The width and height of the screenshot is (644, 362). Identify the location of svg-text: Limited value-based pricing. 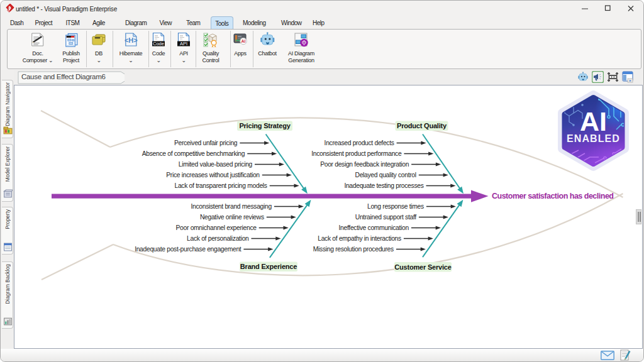
(216, 165).